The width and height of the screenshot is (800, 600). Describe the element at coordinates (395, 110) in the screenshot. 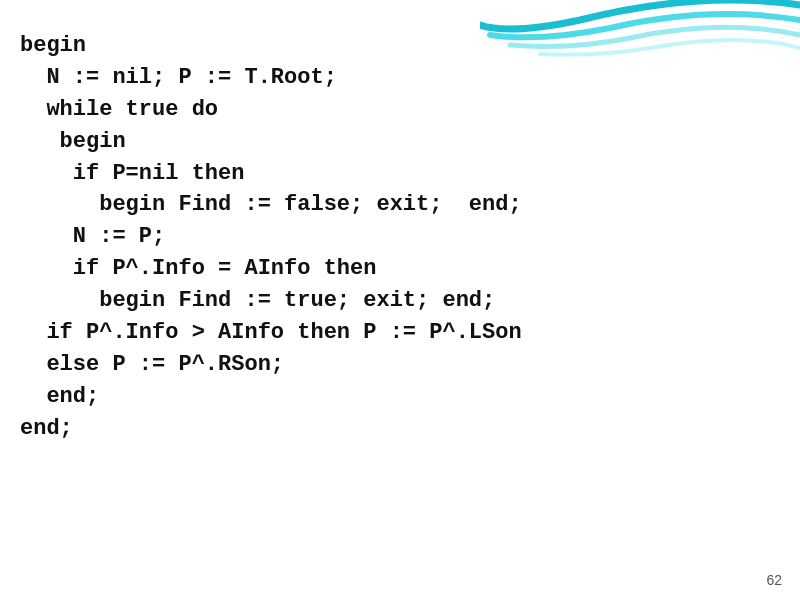

I see `code-line-3: while true do` at that location.